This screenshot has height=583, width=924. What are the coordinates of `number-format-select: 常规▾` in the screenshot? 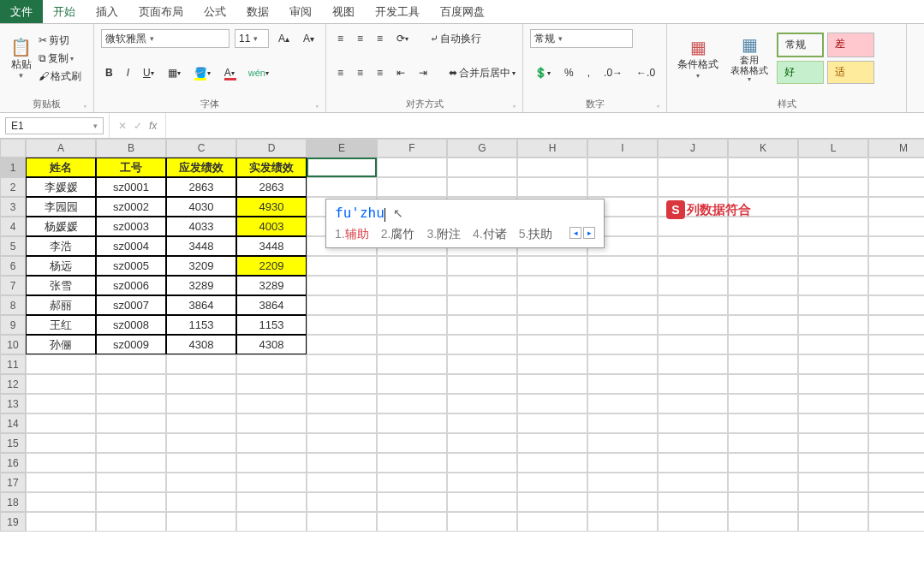 It's located at (581, 39).